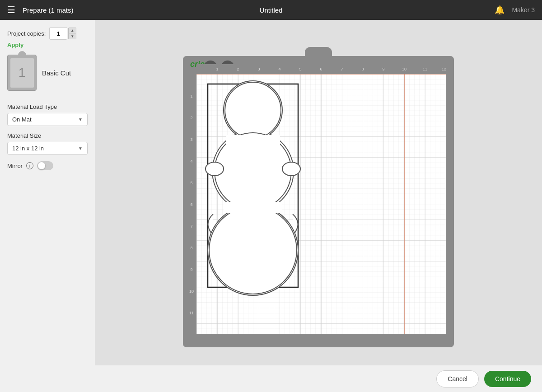 The image size is (542, 392). What do you see at coordinates (450, 204) in the screenshot?
I see `ruler-right` at bounding box center [450, 204].